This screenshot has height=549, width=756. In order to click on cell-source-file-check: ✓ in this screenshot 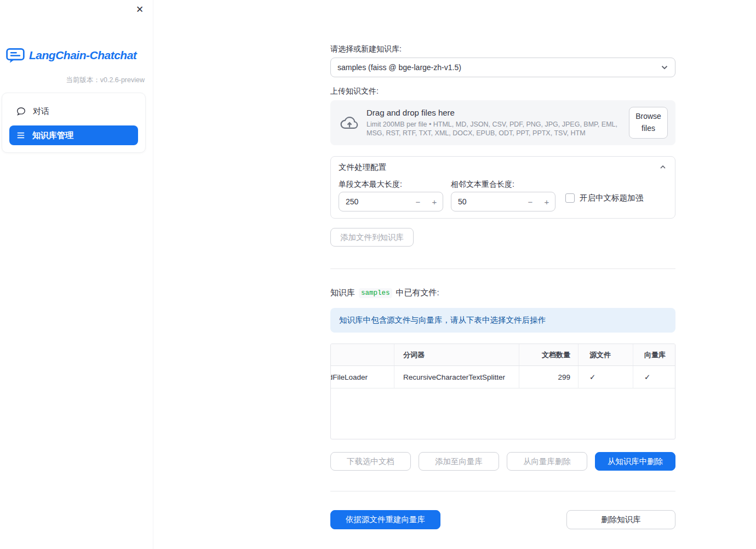, I will do `click(606, 377)`.